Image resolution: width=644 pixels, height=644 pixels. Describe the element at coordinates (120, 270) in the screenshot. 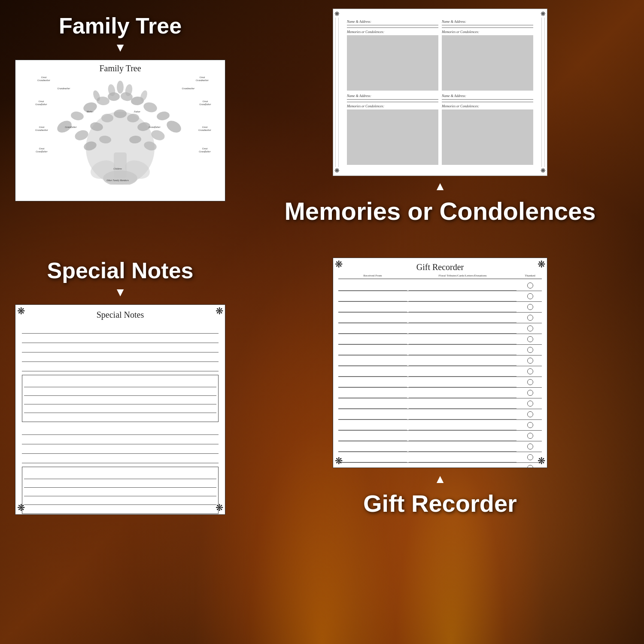

I see `special-notes-title: Special Notes` at that location.